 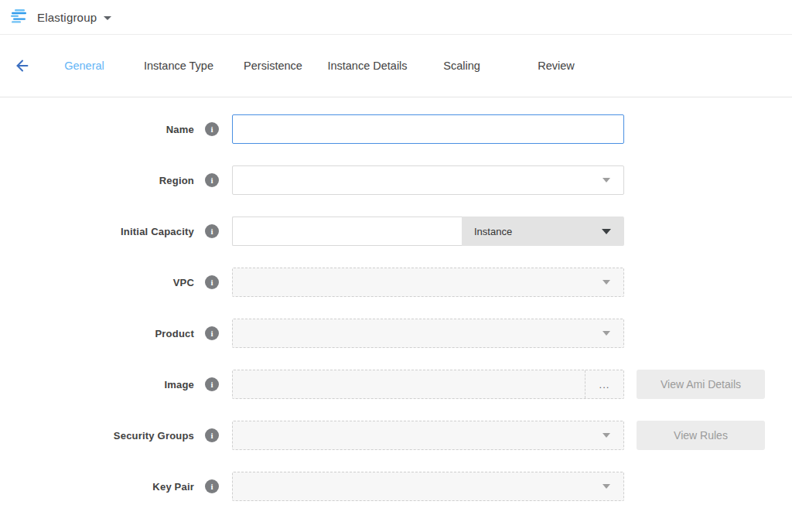 What do you see at coordinates (97, 334) in the screenshot?
I see `field-label-product: Product` at bounding box center [97, 334].